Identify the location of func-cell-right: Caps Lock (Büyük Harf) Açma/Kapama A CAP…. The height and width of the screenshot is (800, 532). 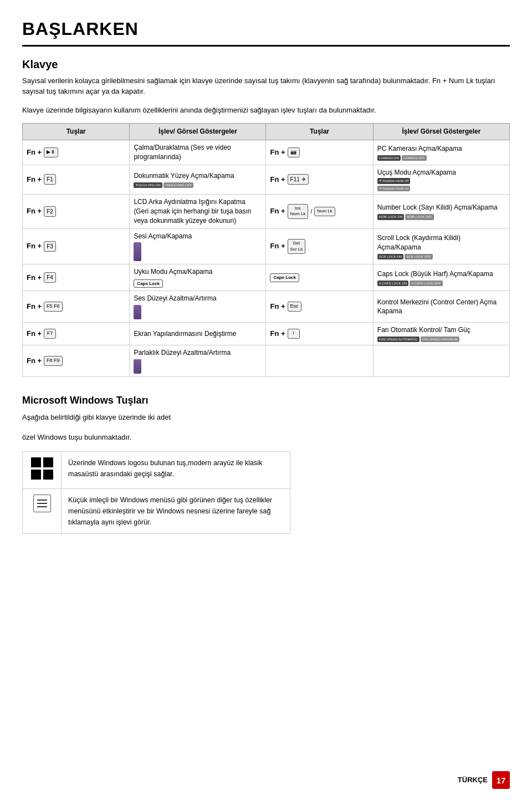
(441, 278).